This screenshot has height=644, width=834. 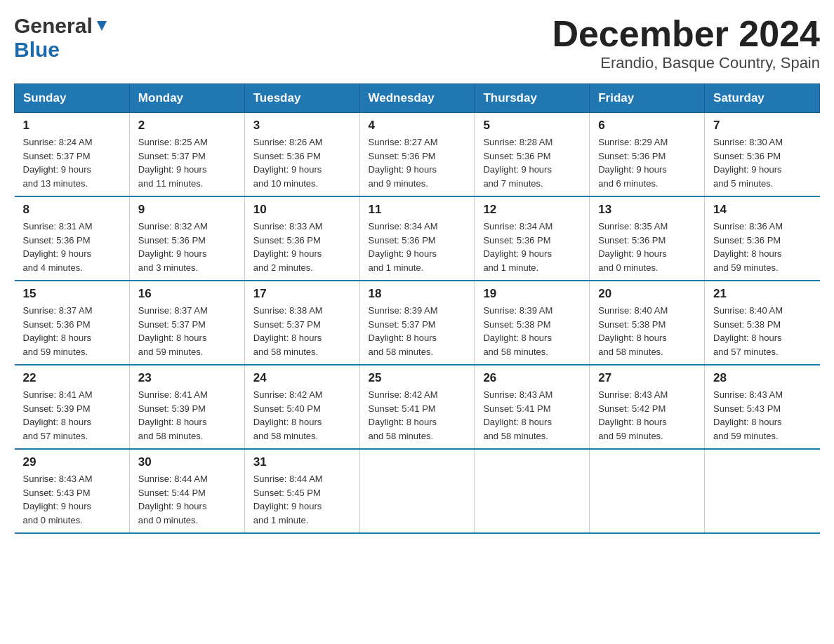 I want to click on day-info: Sunrise: 8:28 AMSunset: 5:36 PMDaylight:…, so click(x=532, y=163).